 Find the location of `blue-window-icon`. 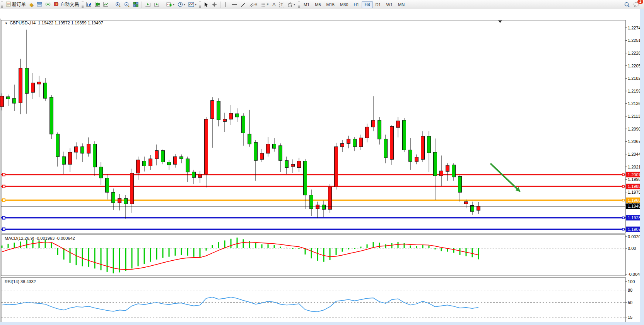

blue-window-icon is located at coordinates (39, 5).